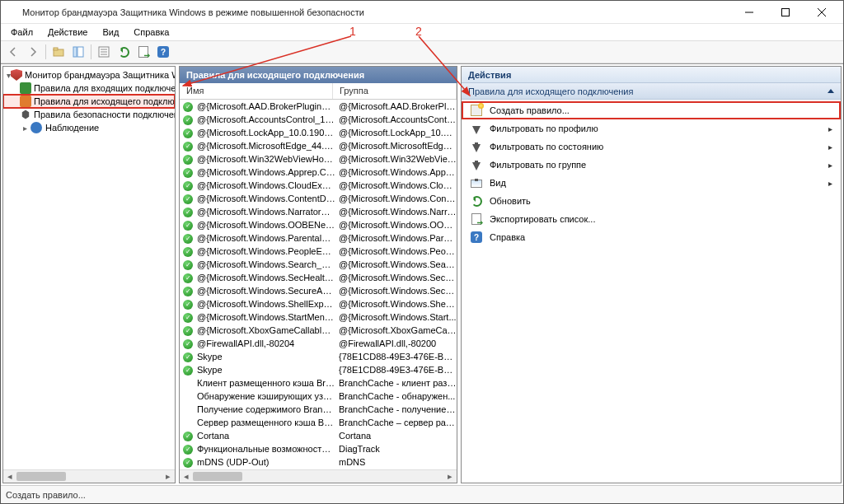 The height and width of the screenshot is (504, 844). Describe the element at coordinates (33, 52) in the screenshot. I see `forward-icon` at that location.